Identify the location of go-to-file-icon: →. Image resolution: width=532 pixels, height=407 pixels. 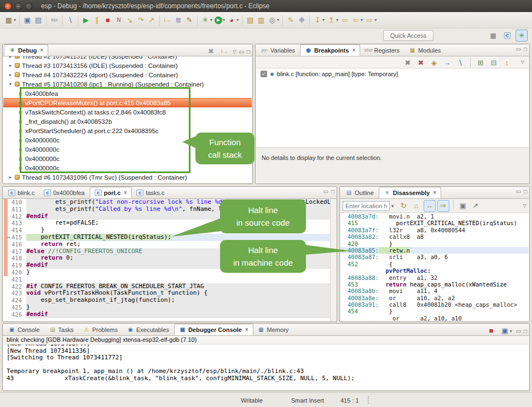
(447, 63).